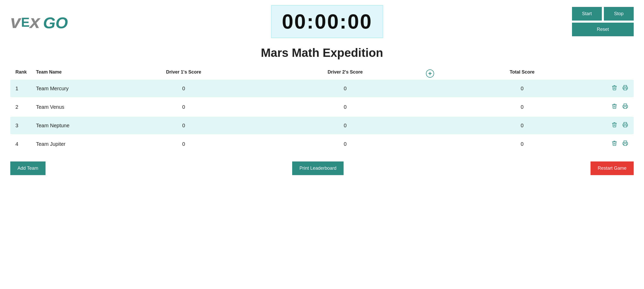  What do you see at coordinates (69, 88) in the screenshot?
I see `row-1-team: Team Mercury` at bounding box center [69, 88].